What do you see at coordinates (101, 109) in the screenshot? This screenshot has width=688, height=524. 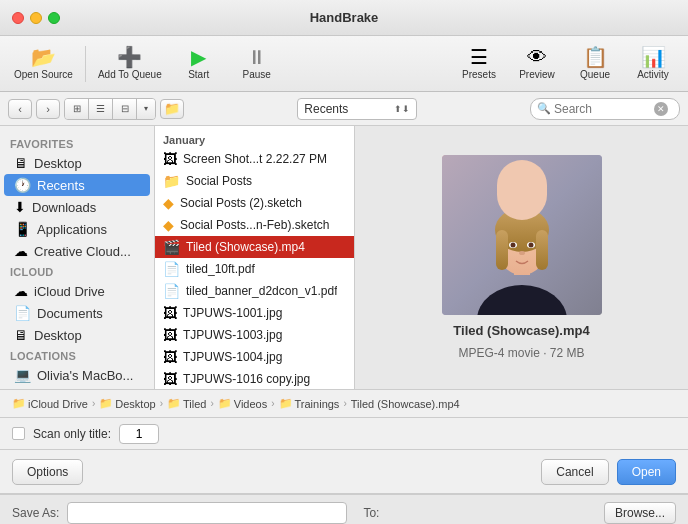 I see `list-view-button: ☰` at bounding box center [101, 109].